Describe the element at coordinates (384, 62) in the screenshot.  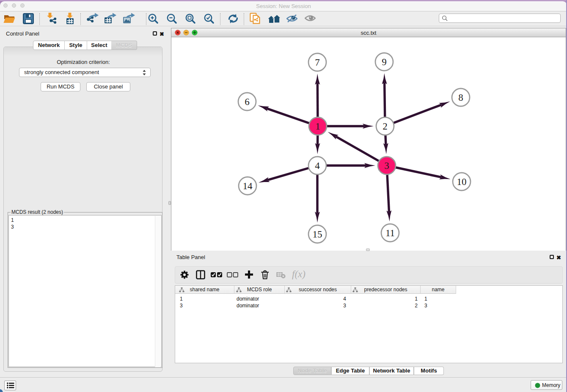
I see `svg-text: 9` at that location.